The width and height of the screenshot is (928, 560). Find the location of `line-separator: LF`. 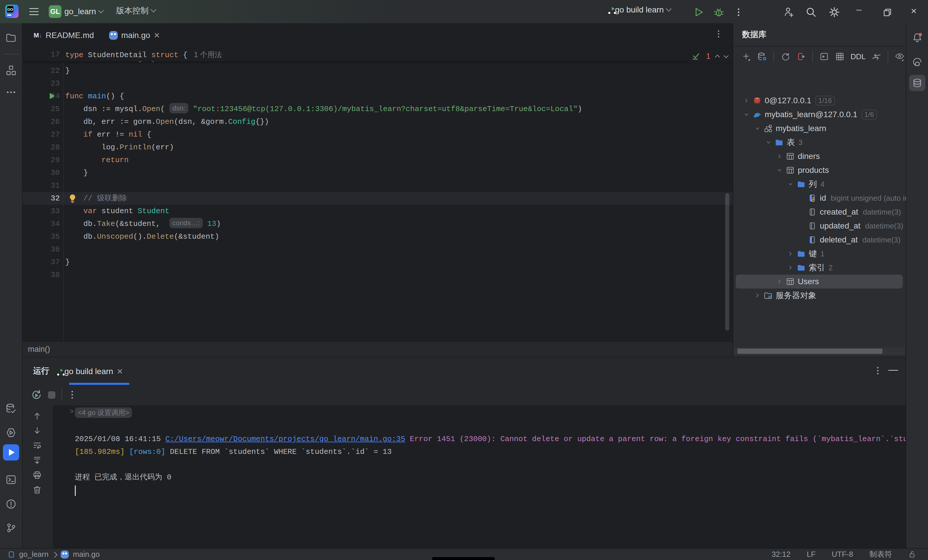

line-separator: LF is located at coordinates (811, 554).